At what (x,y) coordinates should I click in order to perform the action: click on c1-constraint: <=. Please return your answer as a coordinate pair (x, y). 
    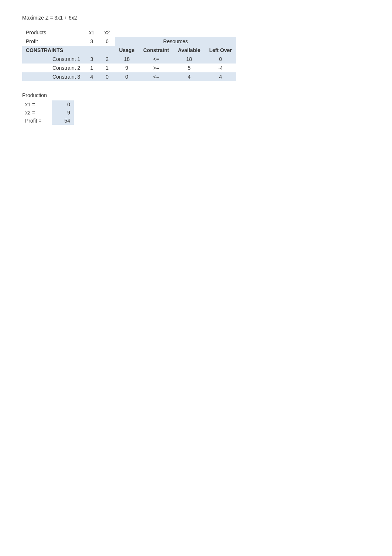
    Looking at the image, I should click on (156, 59).